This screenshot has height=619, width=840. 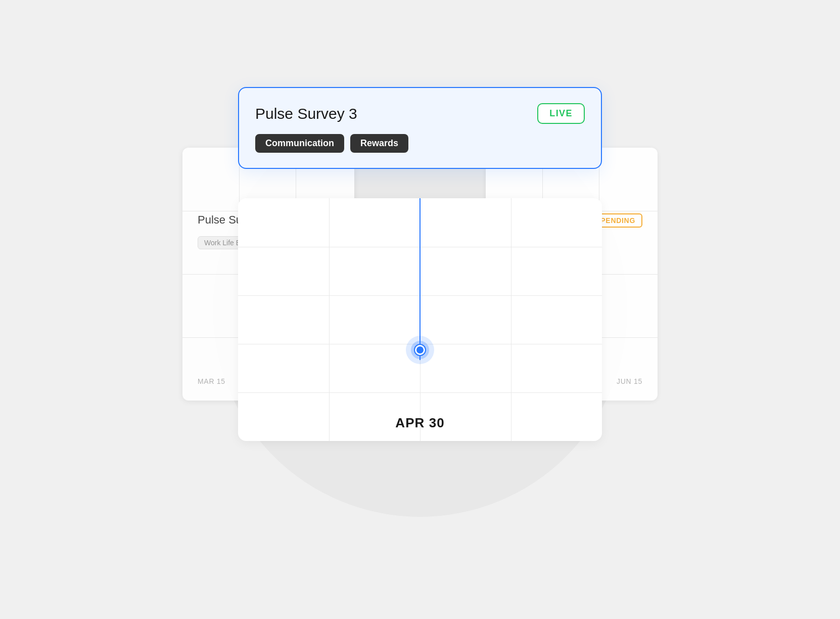 I want to click on main-survey-card: Pulse Survey 3 LIVE Communication Reward…, so click(x=420, y=128).